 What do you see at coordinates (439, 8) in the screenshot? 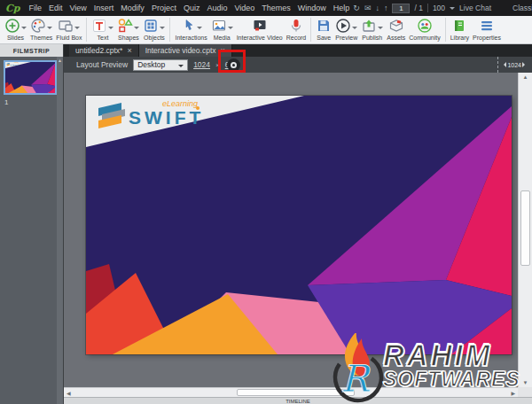
I see `zoom-level-value: 100` at bounding box center [439, 8].